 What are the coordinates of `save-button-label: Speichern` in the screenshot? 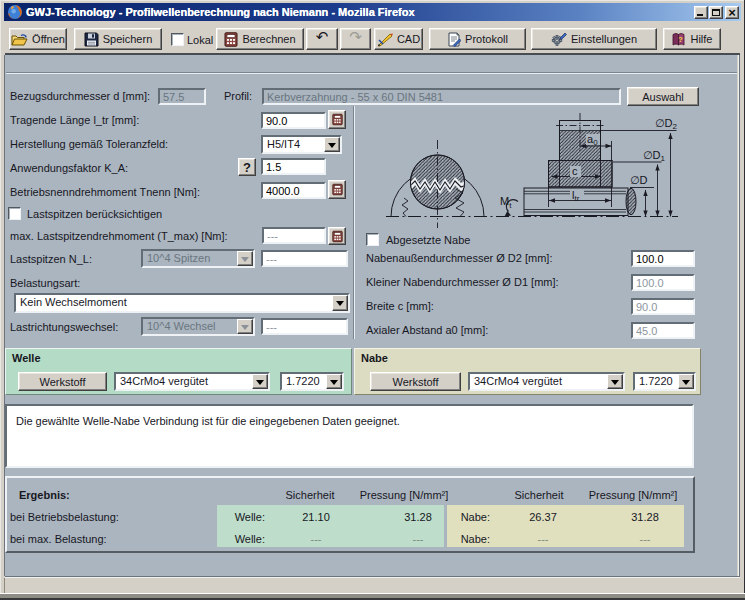 It's located at (128, 39).